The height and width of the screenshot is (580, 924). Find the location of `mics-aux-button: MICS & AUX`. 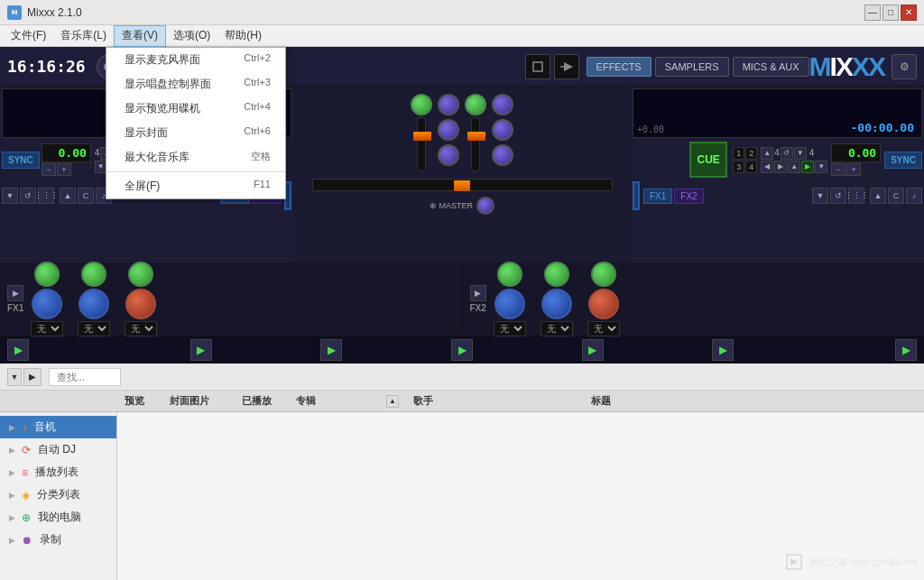

mics-aux-button: MICS & AUX is located at coordinates (771, 67).